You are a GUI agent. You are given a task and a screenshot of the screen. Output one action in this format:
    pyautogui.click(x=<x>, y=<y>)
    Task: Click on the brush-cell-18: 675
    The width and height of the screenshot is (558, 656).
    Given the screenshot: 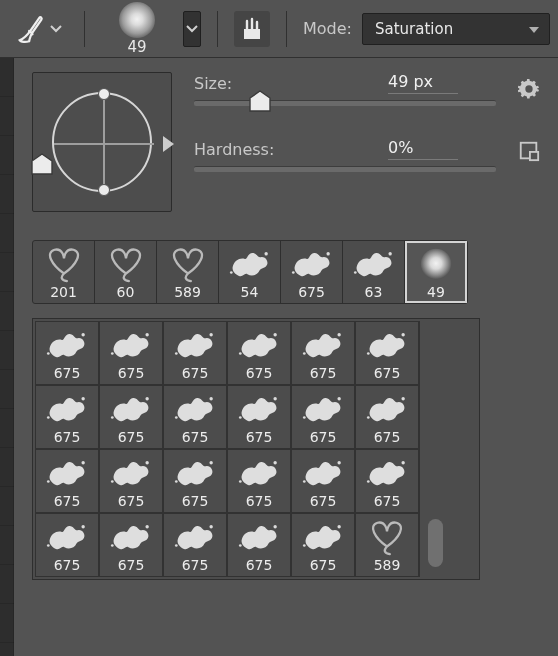 What is the action you would take?
    pyautogui.click(x=67, y=545)
    